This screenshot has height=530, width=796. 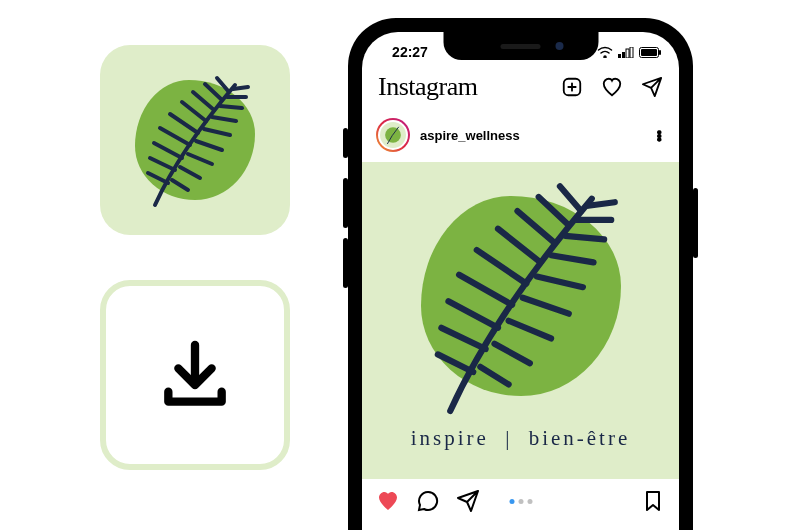 I want to click on create-post-button, so click(x=572, y=87).